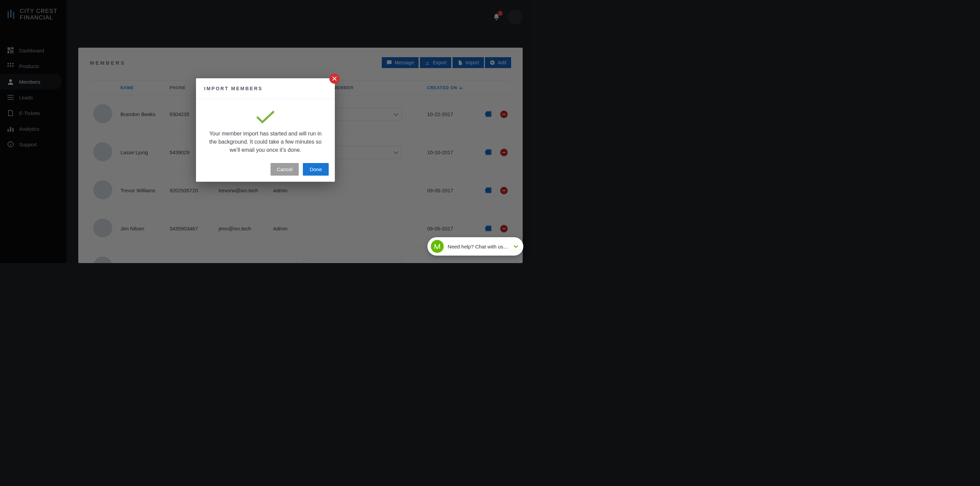 Image resolution: width=980 pixels, height=486 pixels. What do you see at coordinates (266, 117) in the screenshot?
I see `check-icon` at bounding box center [266, 117].